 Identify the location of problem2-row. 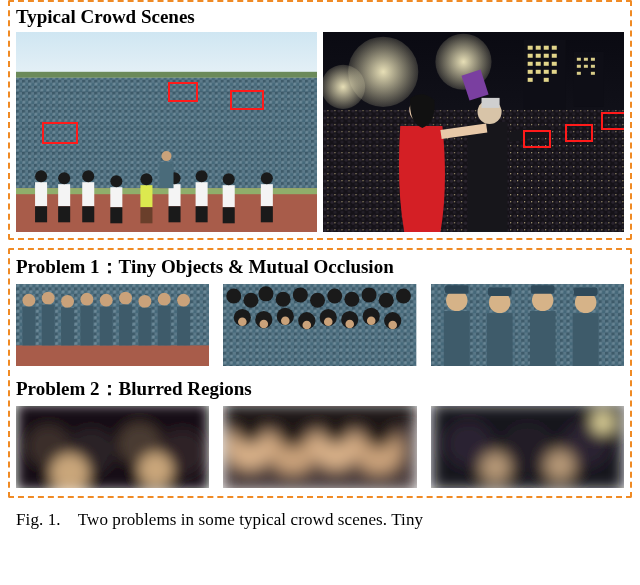
(320, 447).